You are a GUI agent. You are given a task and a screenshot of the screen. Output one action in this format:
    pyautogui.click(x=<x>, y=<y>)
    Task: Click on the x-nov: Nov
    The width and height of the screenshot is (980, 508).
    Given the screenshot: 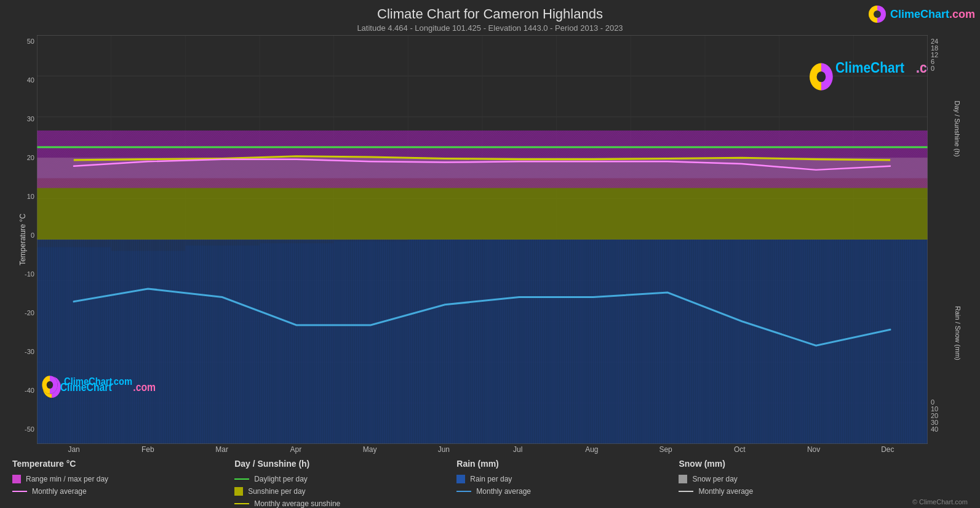 What is the action you would take?
    pyautogui.click(x=814, y=450)
    